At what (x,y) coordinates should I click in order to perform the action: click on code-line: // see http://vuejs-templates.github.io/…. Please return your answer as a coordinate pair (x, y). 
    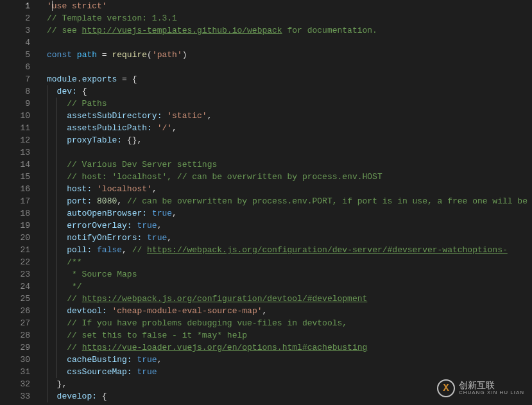
    Looking at the image, I should click on (289, 31).